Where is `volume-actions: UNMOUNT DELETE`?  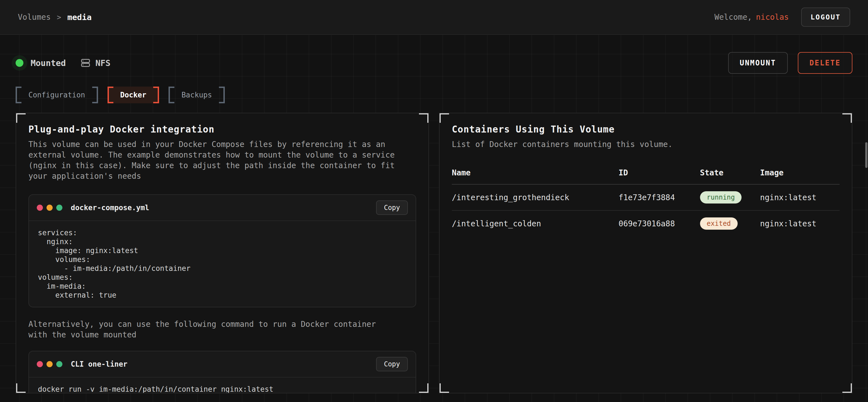 volume-actions: UNMOUNT DELETE is located at coordinates (790, 63).